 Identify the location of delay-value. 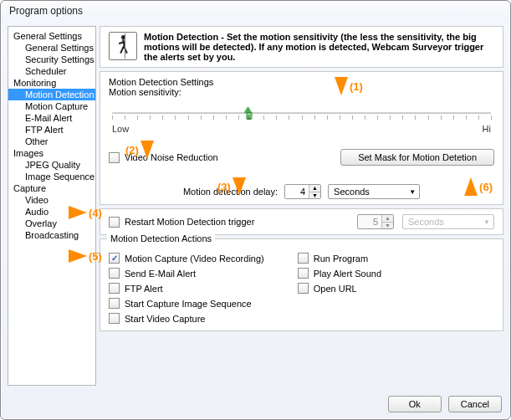
(297, 192).